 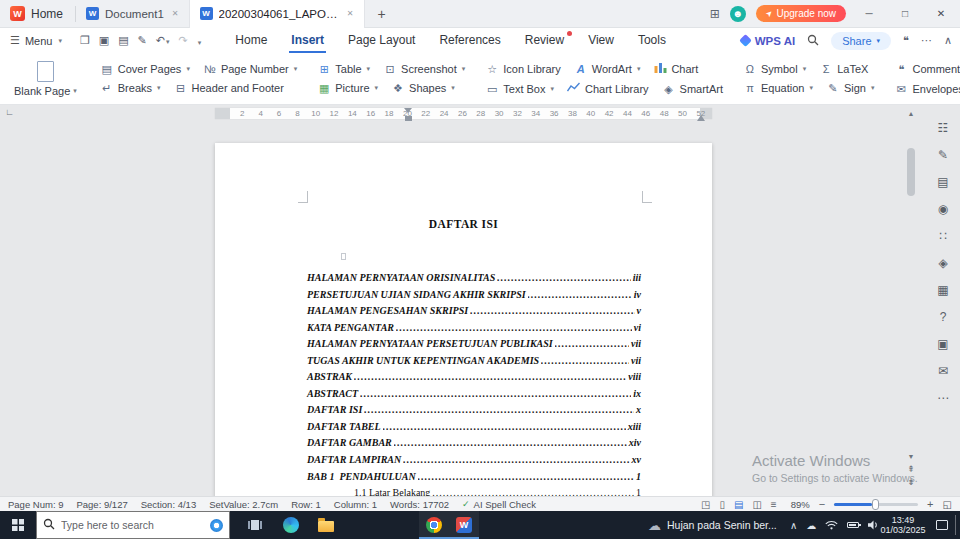 I want to click on ribbon-button-latex: ΣLaTeX, so click(x=844, y=69).